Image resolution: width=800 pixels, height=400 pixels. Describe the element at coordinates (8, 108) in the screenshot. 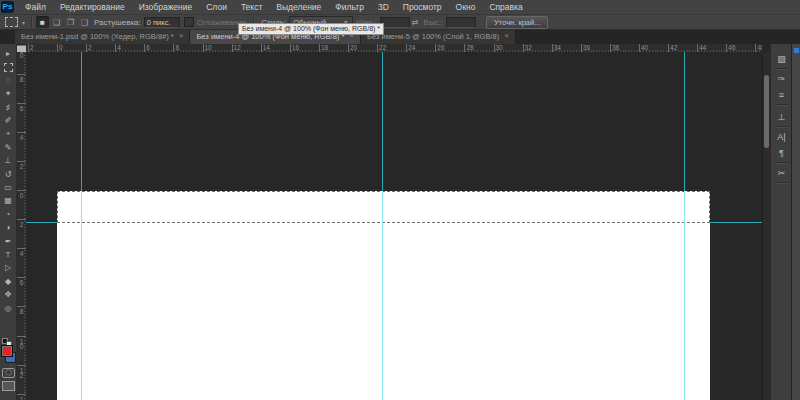

I see `crop-tool: ♯` at that location.